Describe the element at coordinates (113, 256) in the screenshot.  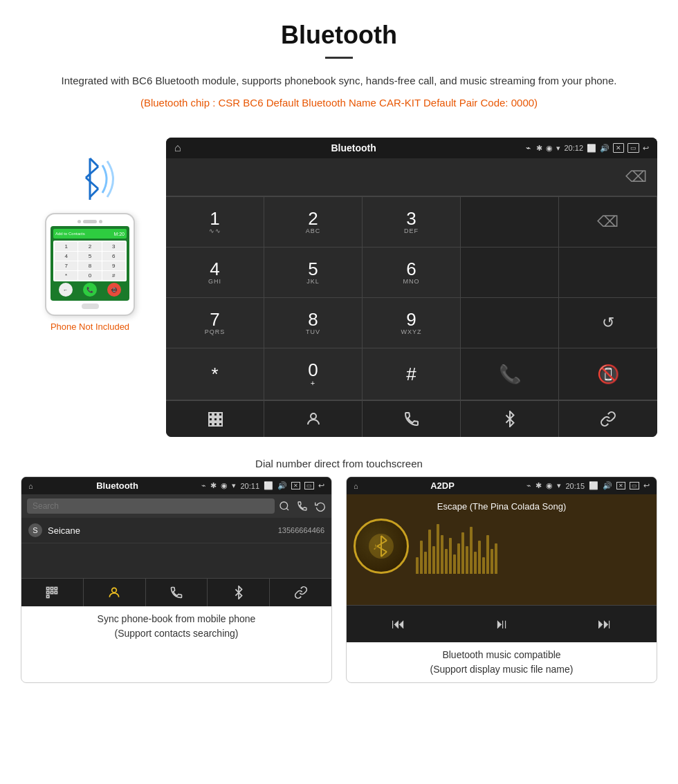
I see `phone-key-6: 6` at that location.